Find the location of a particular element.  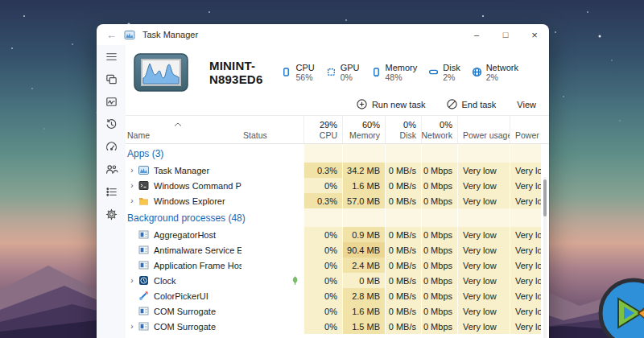

column-memory: 60%Memory is located at coordinates (364, 130).